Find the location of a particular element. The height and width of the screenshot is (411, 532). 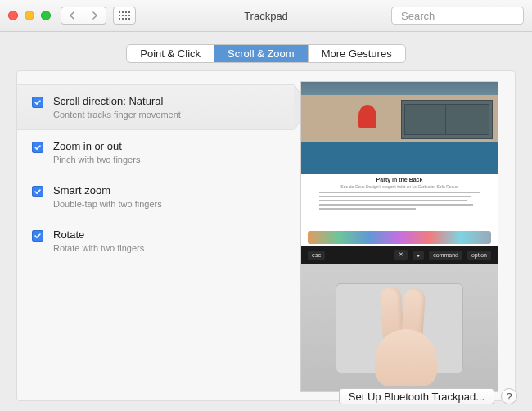

search-input is located at coordinates (467, 16).